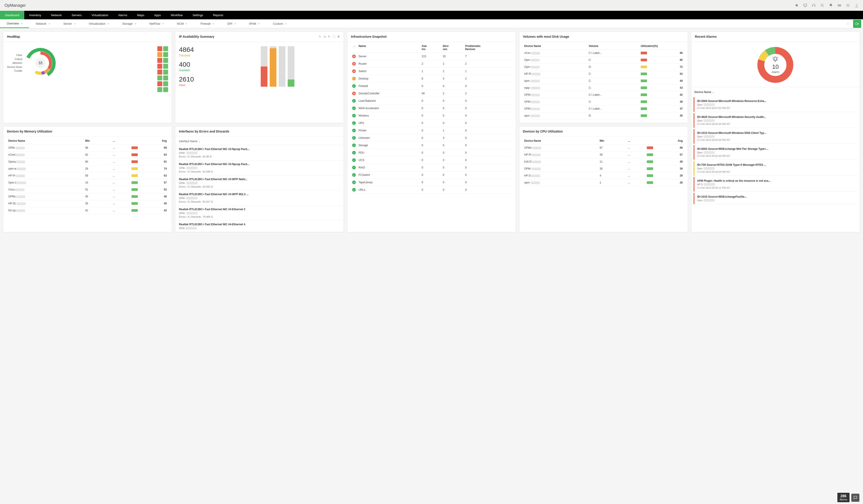 This screenshot has height=504, width=863. What do you see at coordinates (432, 153) in the screenshot?
I see `table-row: ✓PDU000` at bounding box center [432, 153].